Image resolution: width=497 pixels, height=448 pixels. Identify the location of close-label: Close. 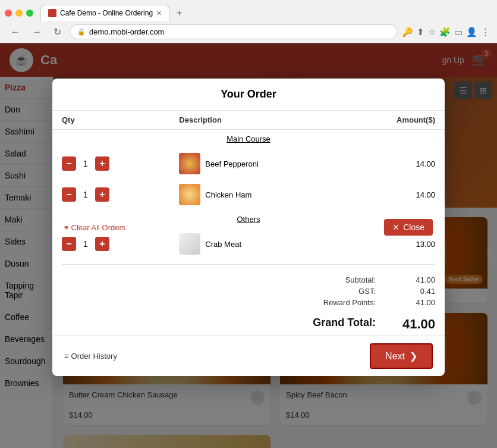
(414, 227).